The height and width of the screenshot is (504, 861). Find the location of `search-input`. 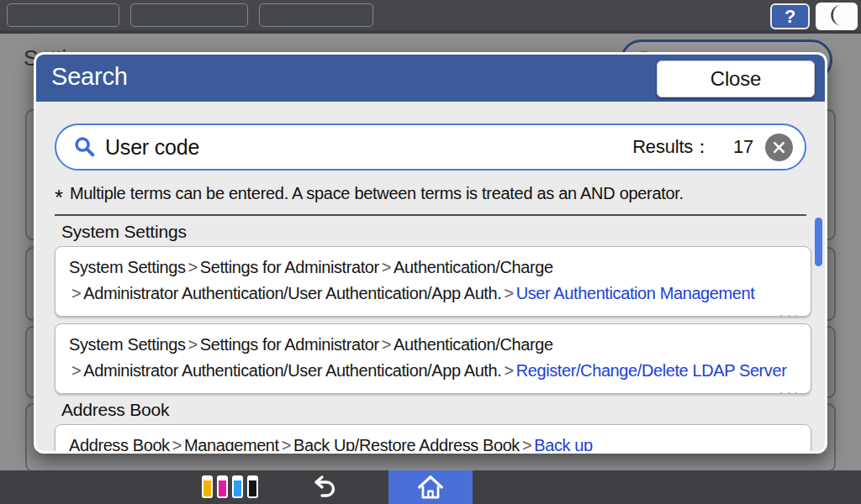

search-input is located at coordinates (282, 148).